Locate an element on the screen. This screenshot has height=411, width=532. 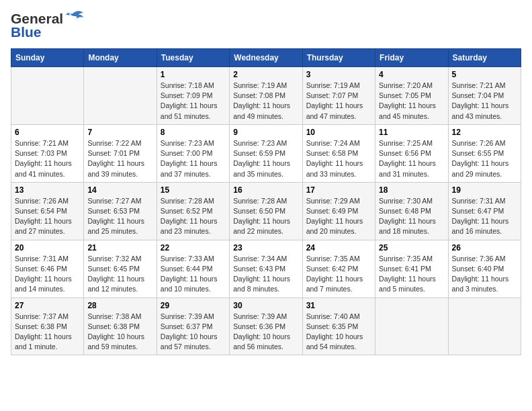
weekday-header: Monday is located at coordinates (120, 58).